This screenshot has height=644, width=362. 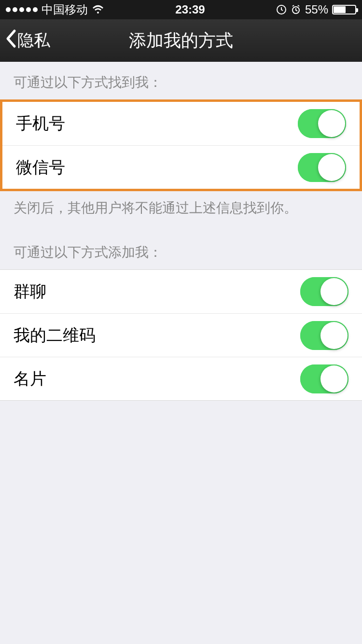 What do you see at coordinates (181, 335) in the screenshot?
I see `row-qr-code: 我的二维码` at bounding box center [181, 335].